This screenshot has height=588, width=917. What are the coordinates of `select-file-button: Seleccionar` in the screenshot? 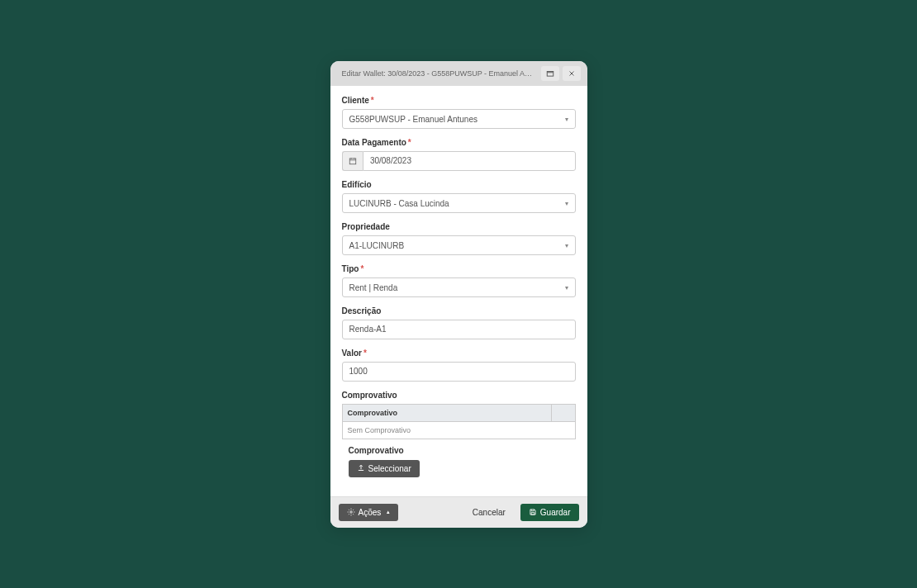 It's located at (384, 469).